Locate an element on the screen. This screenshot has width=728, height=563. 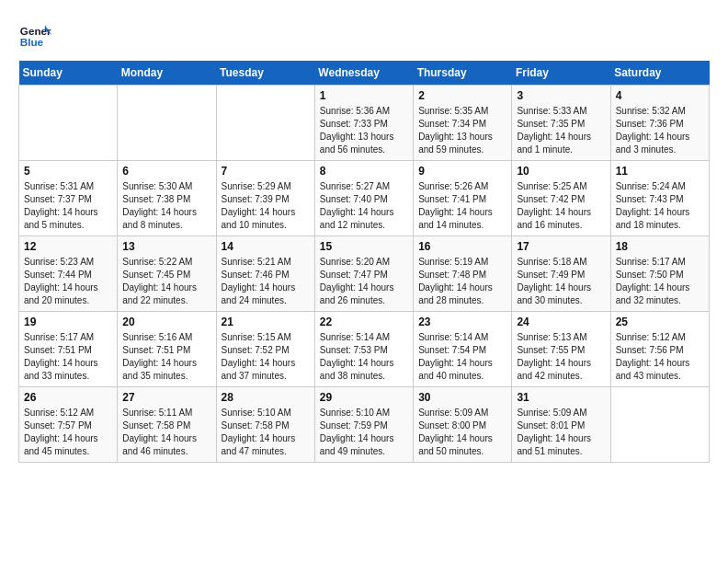
day-info-line: Sunset: 7:52 PM is located at coordinates (266, 350).